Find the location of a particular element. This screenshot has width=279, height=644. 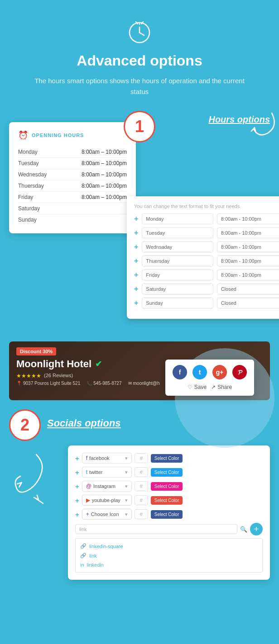

social-name: facebook is located at coordinates (100, 458).